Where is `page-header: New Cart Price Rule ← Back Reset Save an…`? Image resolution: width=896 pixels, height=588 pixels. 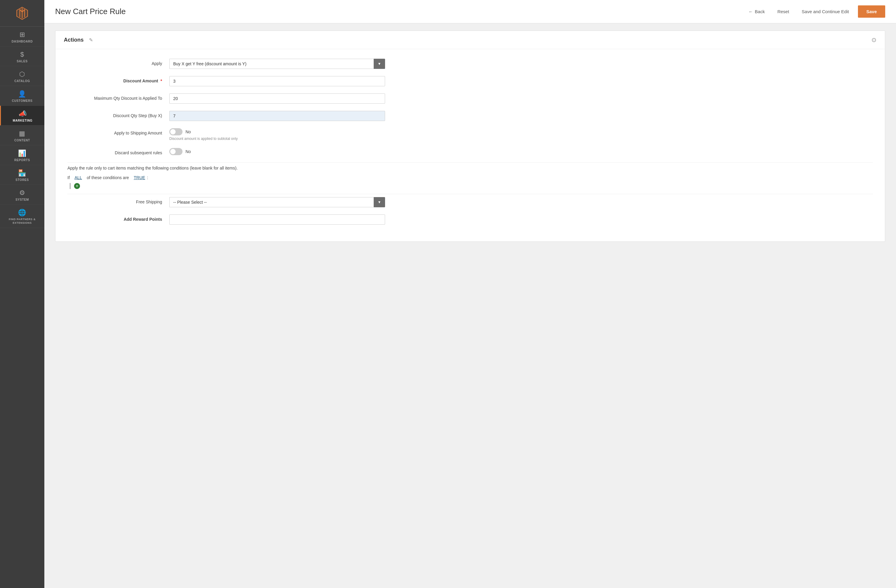
page-header: New Cart Price Rule ← Back Reset Save an… is located at coordinates (470, 12).